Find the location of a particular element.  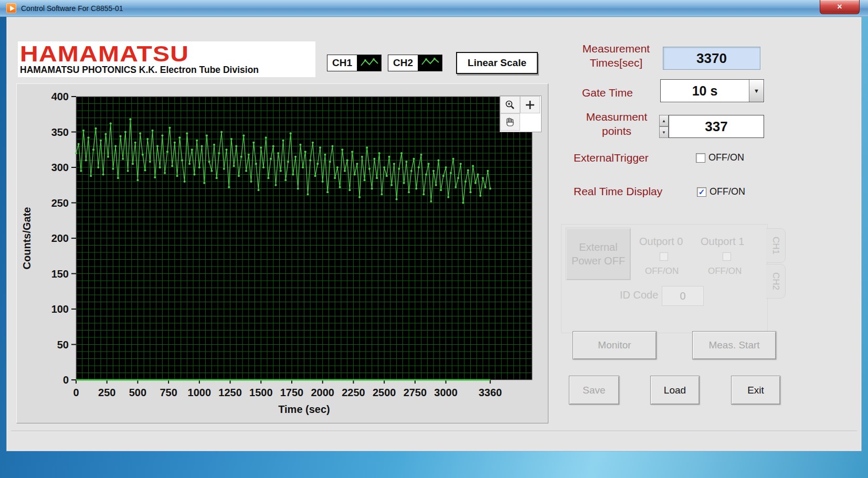

real-time-display-label: Real Time Display is located at coordinates (634, 191).